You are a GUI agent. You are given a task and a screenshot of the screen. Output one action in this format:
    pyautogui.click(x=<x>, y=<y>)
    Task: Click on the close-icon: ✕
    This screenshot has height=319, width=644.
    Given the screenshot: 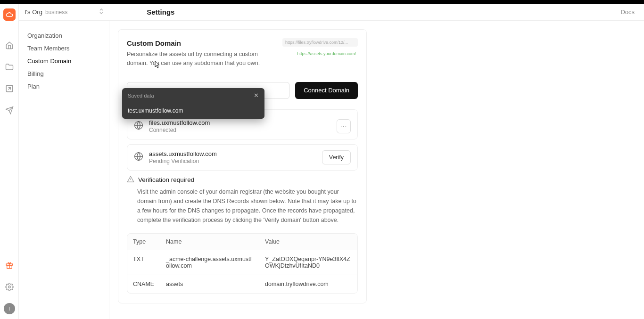 What is the action you would take?
    pyautogui.click(x=256, y=95)
    